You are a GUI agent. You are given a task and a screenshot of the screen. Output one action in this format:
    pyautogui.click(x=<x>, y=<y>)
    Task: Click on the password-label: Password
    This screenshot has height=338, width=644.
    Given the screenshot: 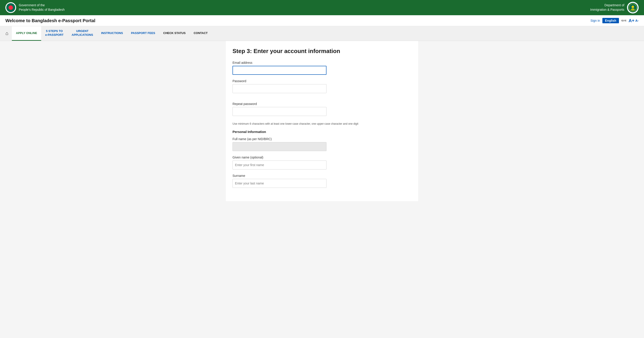 What is the action you would take?
    pyautogui.click(x=280, y=81)
    